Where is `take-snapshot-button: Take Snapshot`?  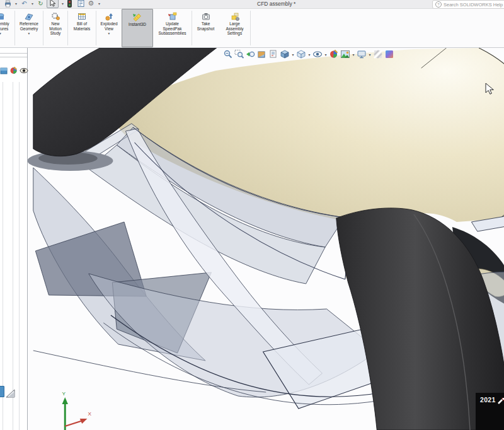 take-snapshot-button: Take Snapshot is located at coordinates (205, 28).